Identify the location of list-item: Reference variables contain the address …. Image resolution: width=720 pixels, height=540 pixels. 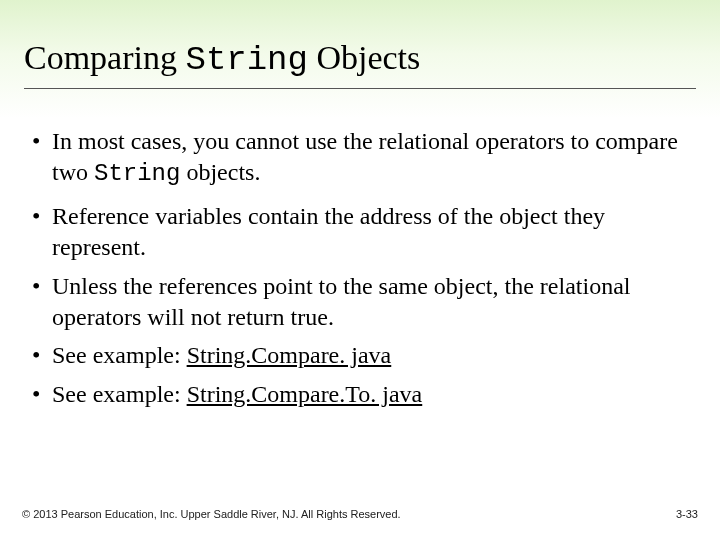
(353, 232).